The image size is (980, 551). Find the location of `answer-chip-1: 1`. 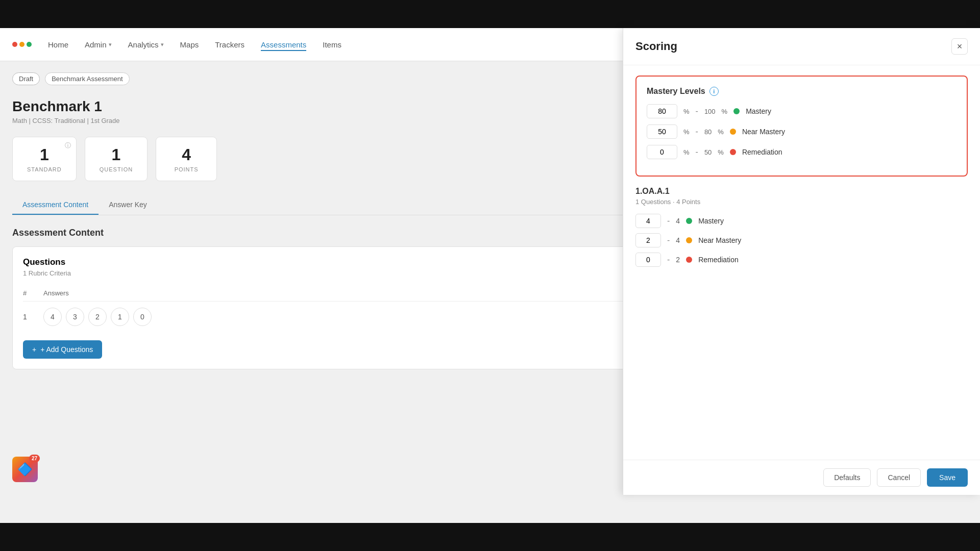

answer-chip-1: 1 is located at coordinates (120, 317).